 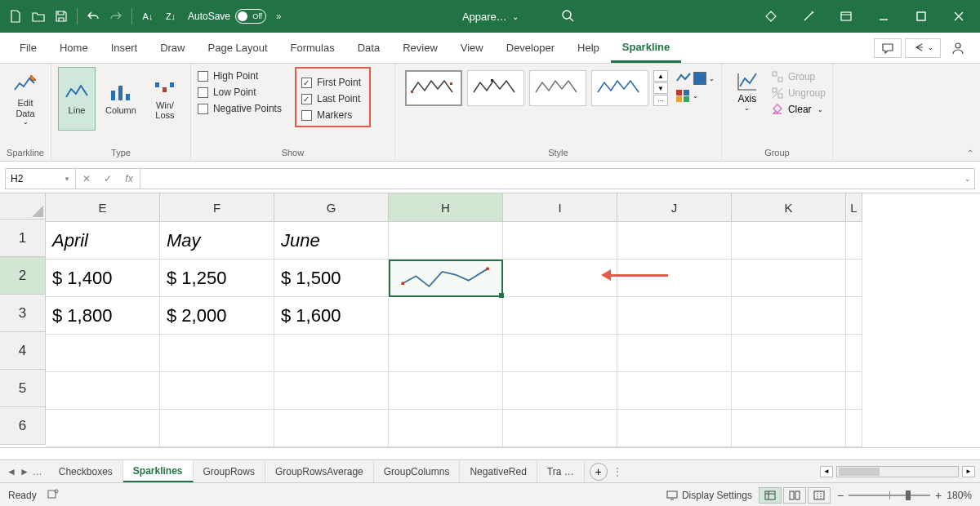 What do you see at coordinates (854, 353) in the screenshot?
I see `cell-l4` at bounding box center [854, 353].